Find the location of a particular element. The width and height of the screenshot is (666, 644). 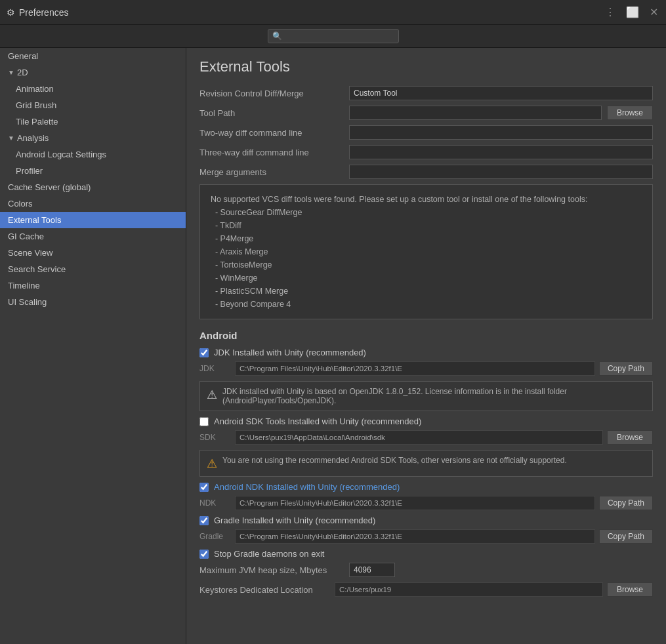

sidebar-label-grid-brush: Grid Brush is located at coordinates (36, 105).